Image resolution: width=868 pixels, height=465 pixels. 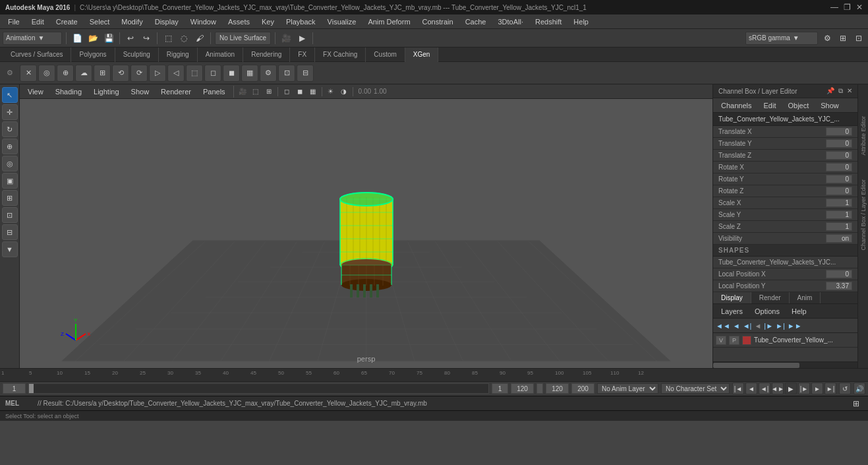 I want to click on channel-menu-show: Show, so click(x=830, y=106).